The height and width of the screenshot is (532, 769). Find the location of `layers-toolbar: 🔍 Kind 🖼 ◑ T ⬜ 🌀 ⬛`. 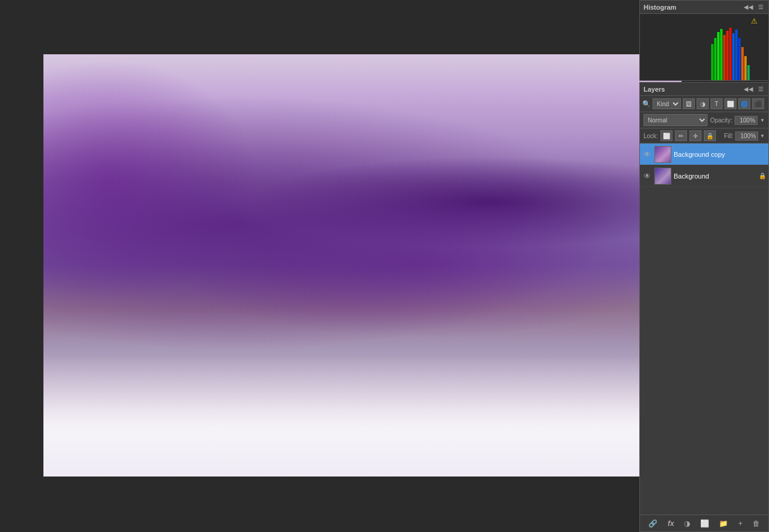

layers-toolbar: 🔍 Kind 🖼 ◑ T ⬜ 🌀 ⬛ is located at coordinates (704, 104).